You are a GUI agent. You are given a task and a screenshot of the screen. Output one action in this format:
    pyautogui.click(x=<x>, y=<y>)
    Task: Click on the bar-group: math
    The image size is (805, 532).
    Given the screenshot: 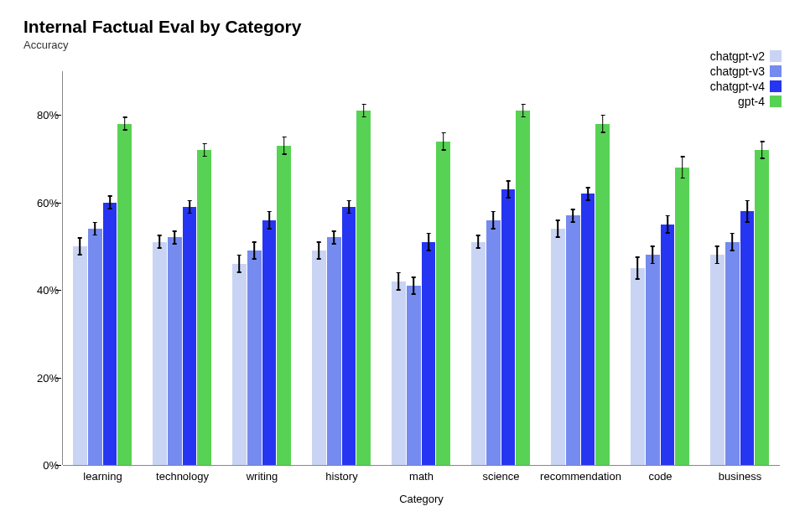 What is the action you would take?
    pyautogui.click(x=421, y=268)
    